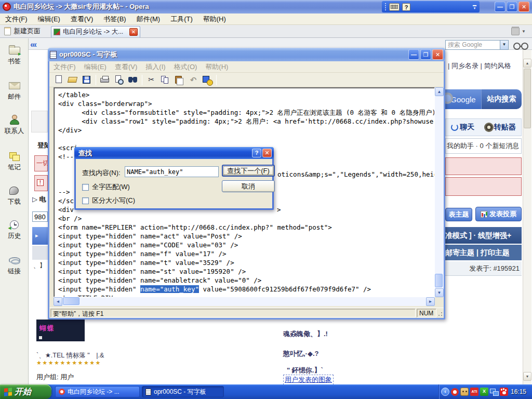 This screenshot has width=532, height=399. I want to click on sidebar-item-contacts: 联系人, so click(15, 125).